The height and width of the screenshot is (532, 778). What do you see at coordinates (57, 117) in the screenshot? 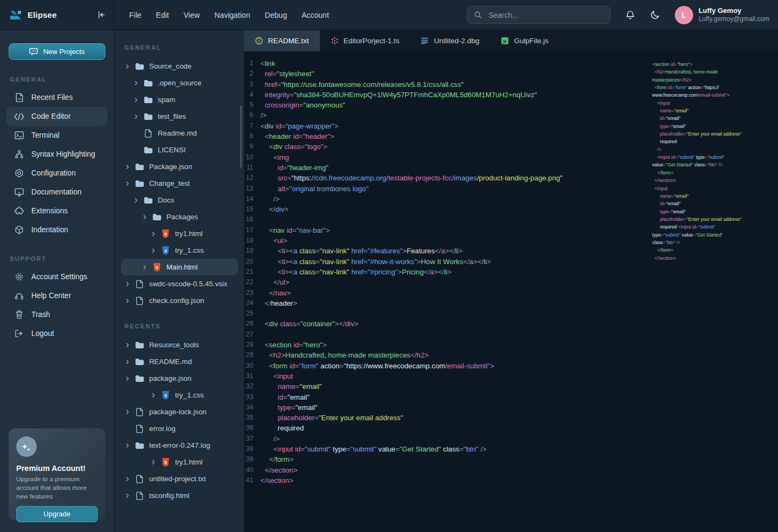
I see `sidebar-item-code-editor: Code Editor` at bounding box center [57, 117].